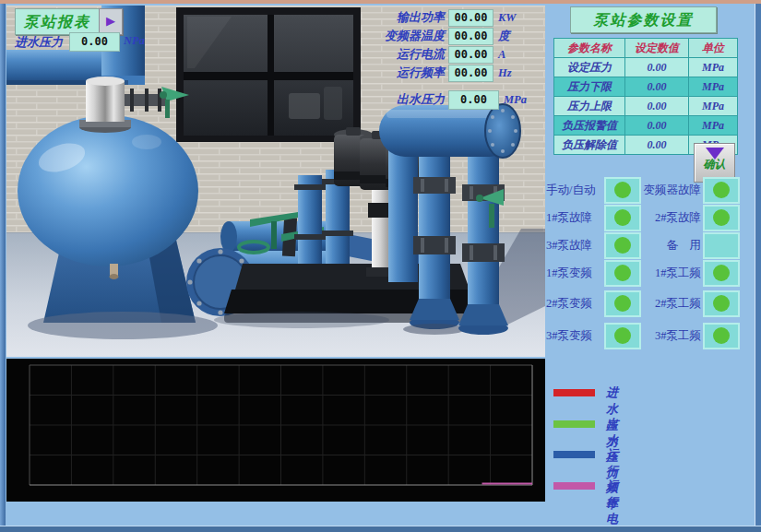 The image size is (761, 532). What do you see at coordinates (646, 87) in the screenshot?
I see `params-row: 压力下限0.00MPa` at bounding box center [646, 87].